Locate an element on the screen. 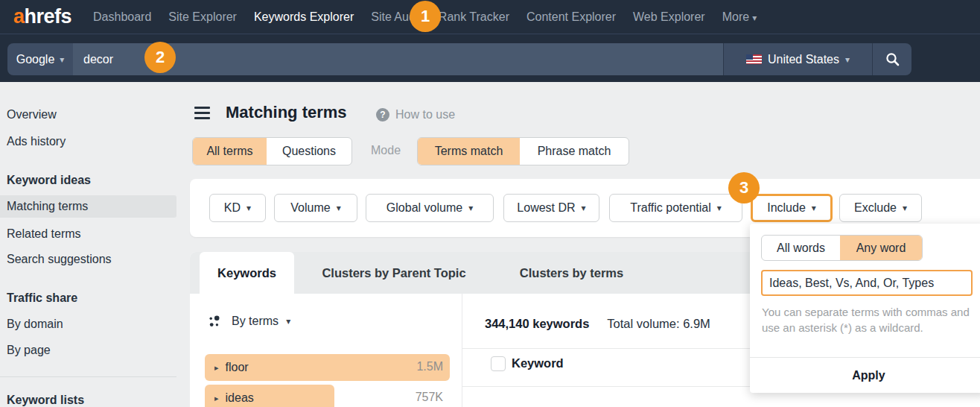  country-label: United States is located at coordinates (804, 60).